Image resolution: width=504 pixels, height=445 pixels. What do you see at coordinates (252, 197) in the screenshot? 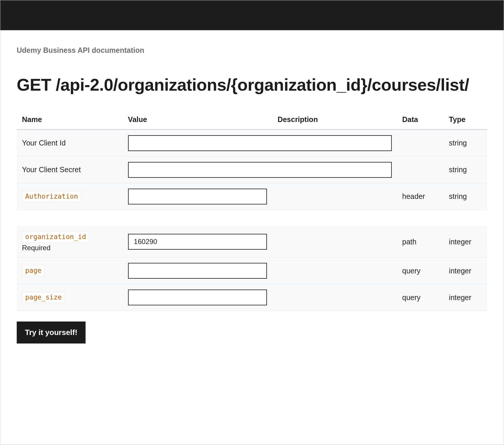
I see `table-row: Authorizationheaderstring` at bounding box center [252, 197].